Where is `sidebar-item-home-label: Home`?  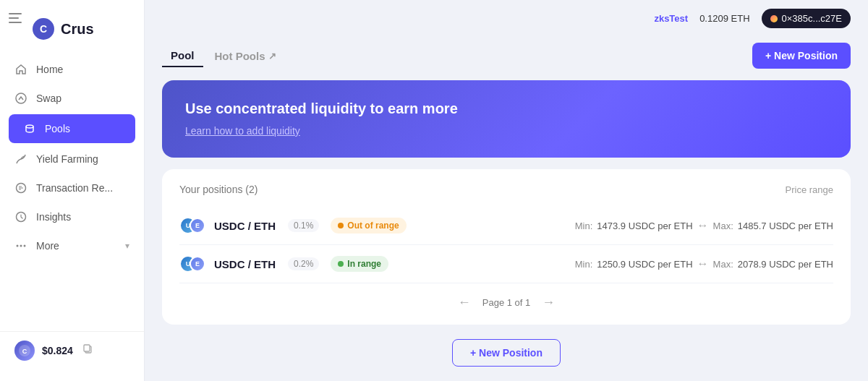
sidebar-item-home-label: Home is located at coordinates (49, 69).